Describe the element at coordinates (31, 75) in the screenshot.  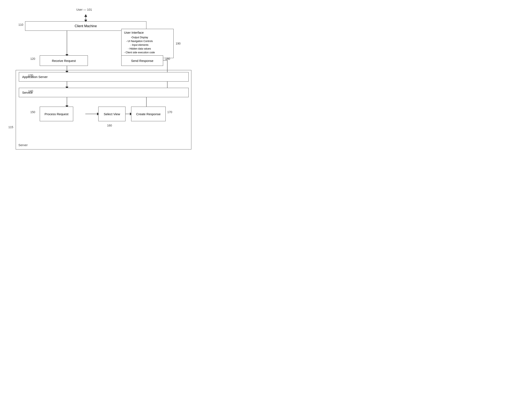
I see `application-server-id: 130` at that location.